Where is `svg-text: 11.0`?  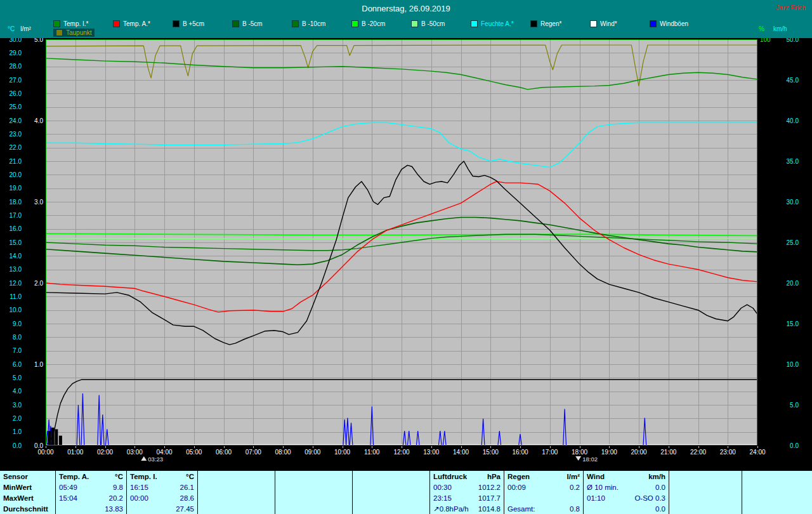
svg-text: 11.0 is located at coordinates (15, 297).